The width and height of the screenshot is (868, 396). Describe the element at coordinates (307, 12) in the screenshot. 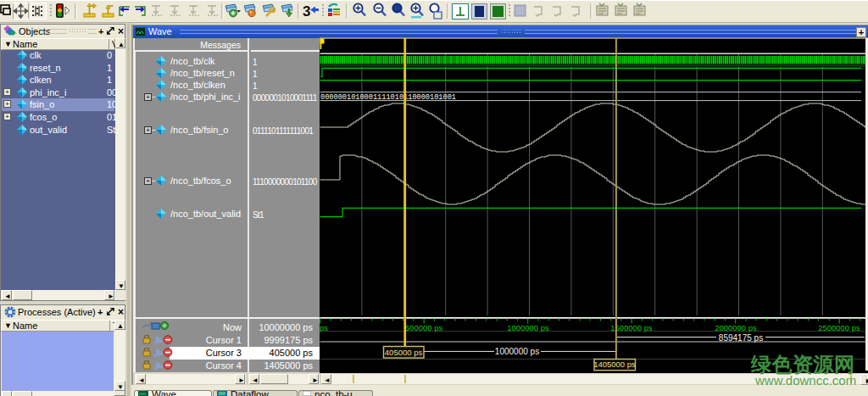

I see `svg-text: 3` at that location.